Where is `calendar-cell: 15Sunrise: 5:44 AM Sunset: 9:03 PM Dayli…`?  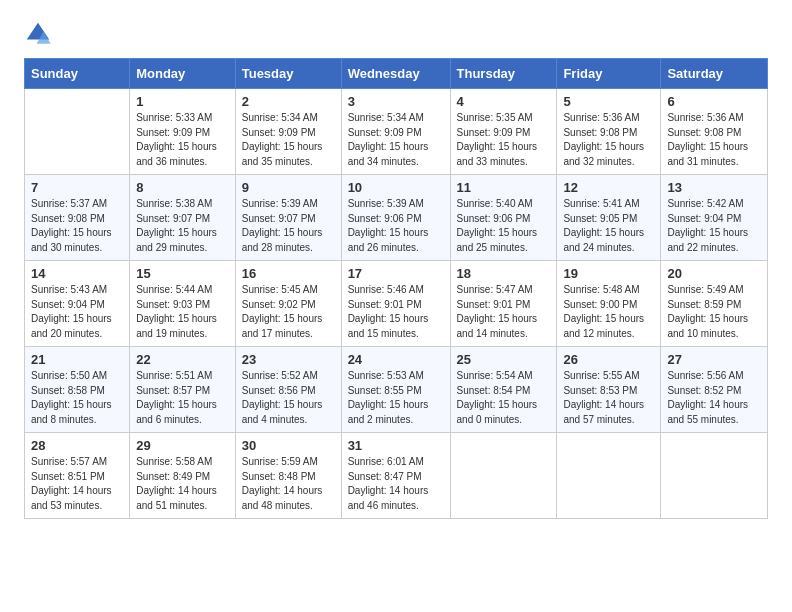
calendar-cell: 15Sunrise: 5:44 AM Sunset: 9:03 PM Dayli… is located at coordinates (183, 304).